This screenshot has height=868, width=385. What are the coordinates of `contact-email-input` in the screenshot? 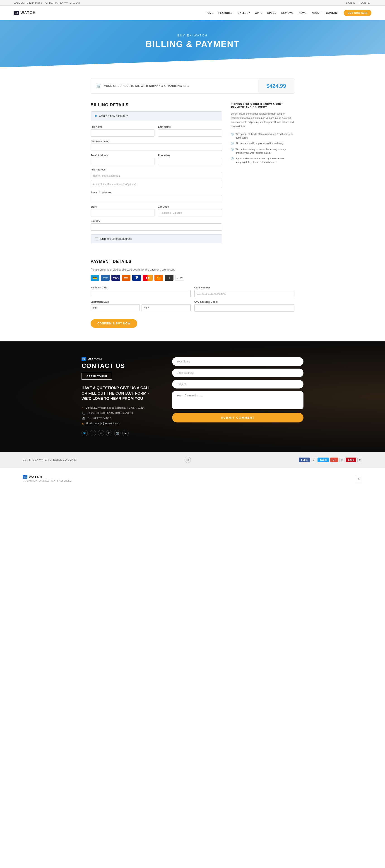 It's located at (238, 373).